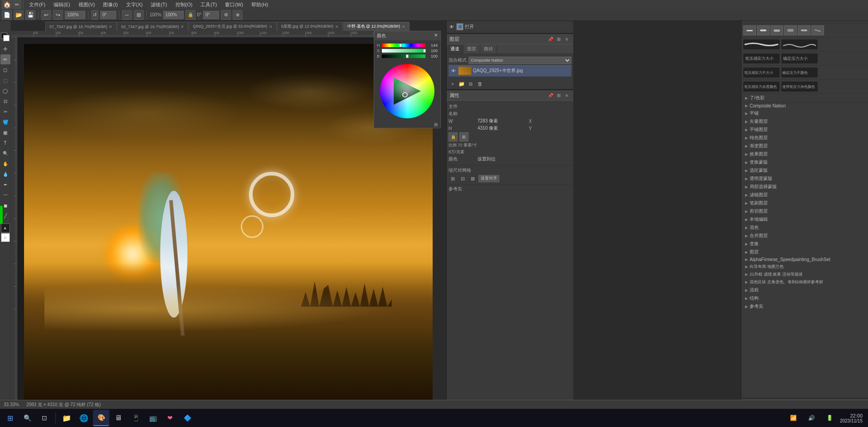 The height and width of the screenshot is (427, 868). What do you see at coordinates (510, 95) in the screenshot?
I see `properties-header: 属性 📌 ⊞ ≡` at bounding box center [510, 95].